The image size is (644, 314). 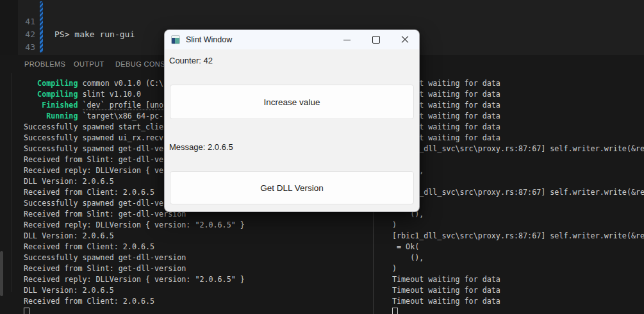 What do you see at coordinates (1, 274) in the screenshot?
I see `terminal-scrollbar` at bounding box center [1, 274].